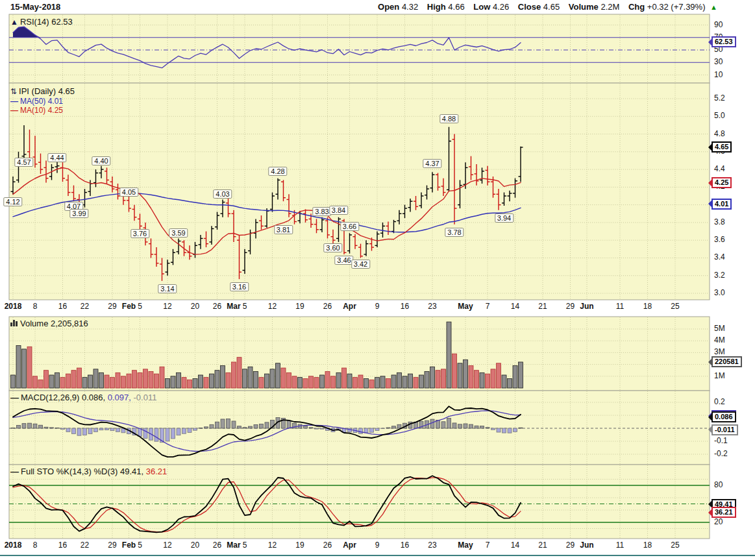 The height and width of the screenshot is (560, 755). I want to click on sto-axis-tick: 80, so click(718, 485).